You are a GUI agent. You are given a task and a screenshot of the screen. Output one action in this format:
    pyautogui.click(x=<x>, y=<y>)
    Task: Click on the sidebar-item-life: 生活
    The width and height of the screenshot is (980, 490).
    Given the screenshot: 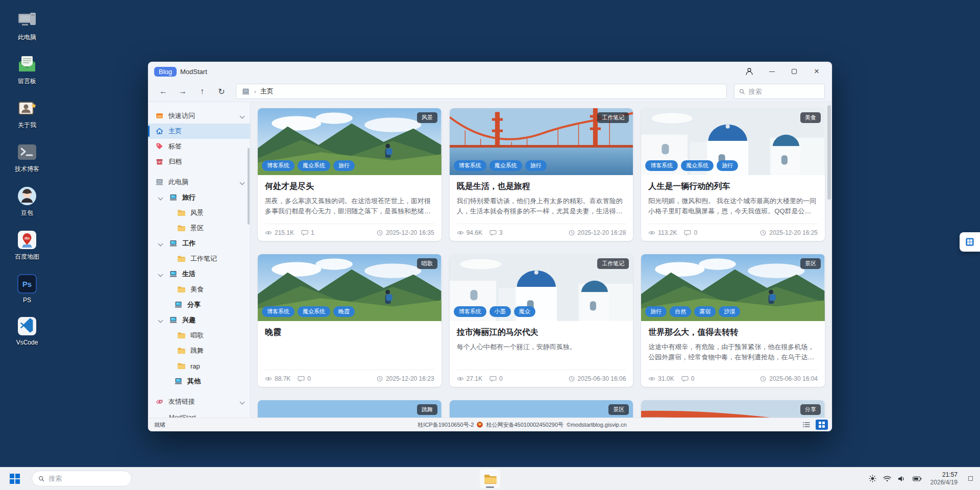 What is the action you would take?
    pyautogui.click(x=199, y=274)
    